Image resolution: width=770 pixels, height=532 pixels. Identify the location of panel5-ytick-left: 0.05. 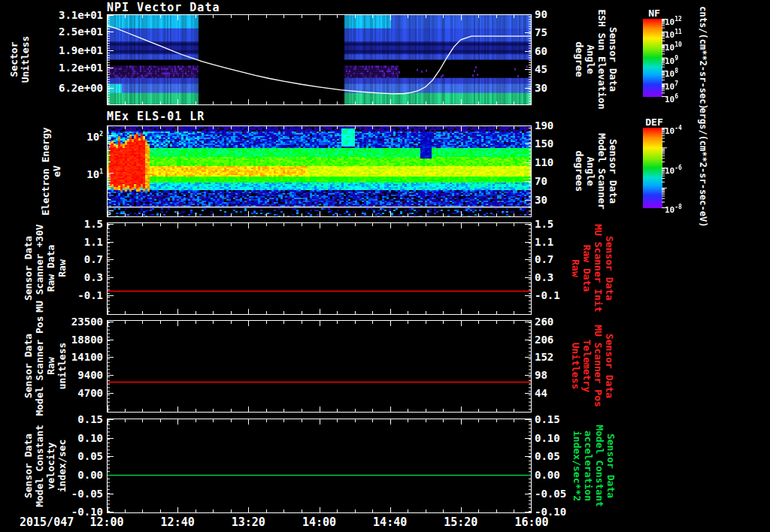
(51, 456).